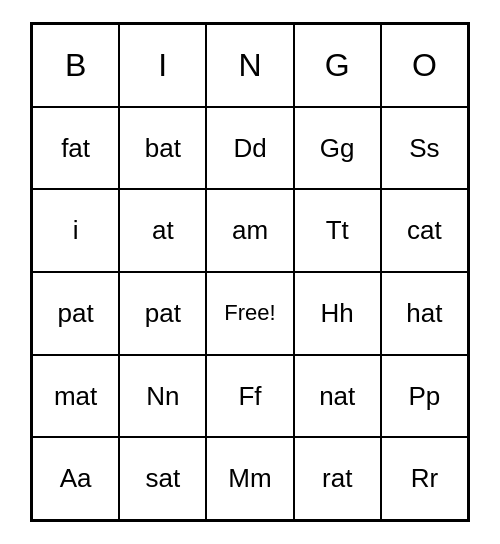 Image resolution: width=500 pixels, height=544 pixels. I want to click on bingo-row-5: Aa sat Mm rat Rr, so click(250, 478).